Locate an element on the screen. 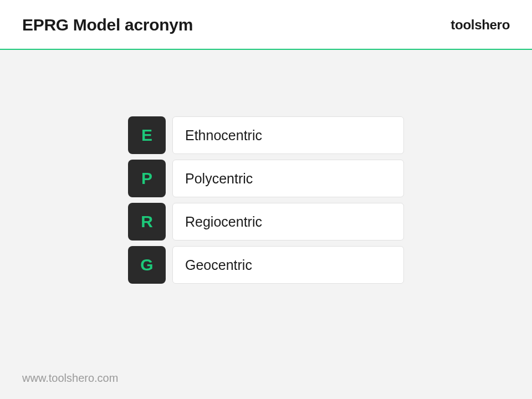 This screenshot has width=532, height=399. page-title: EPRG Model acronym is located at coordinates (108, 25).